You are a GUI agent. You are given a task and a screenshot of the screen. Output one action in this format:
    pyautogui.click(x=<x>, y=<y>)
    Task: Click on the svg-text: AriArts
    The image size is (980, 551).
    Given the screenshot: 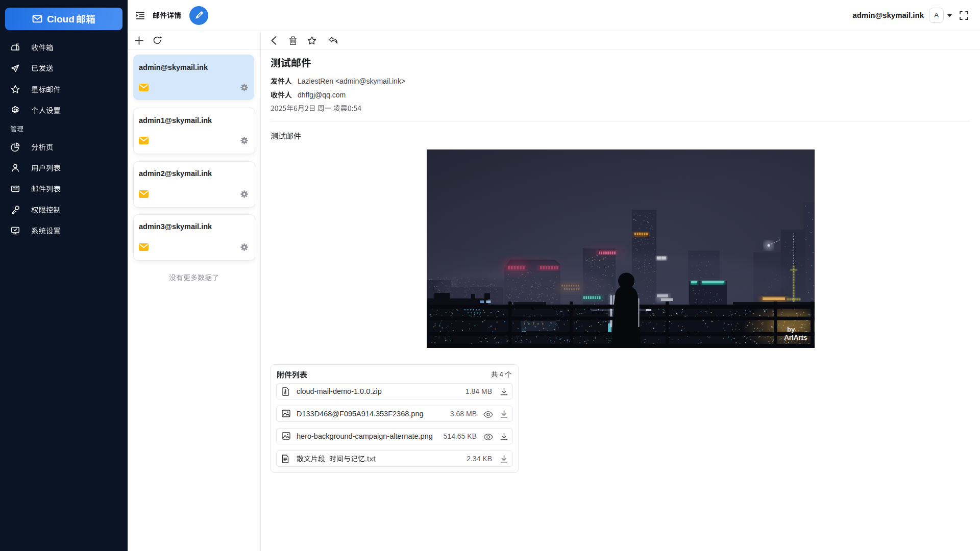 What is the action you would take?
    pyautogui.click(x=796, y=338)
    